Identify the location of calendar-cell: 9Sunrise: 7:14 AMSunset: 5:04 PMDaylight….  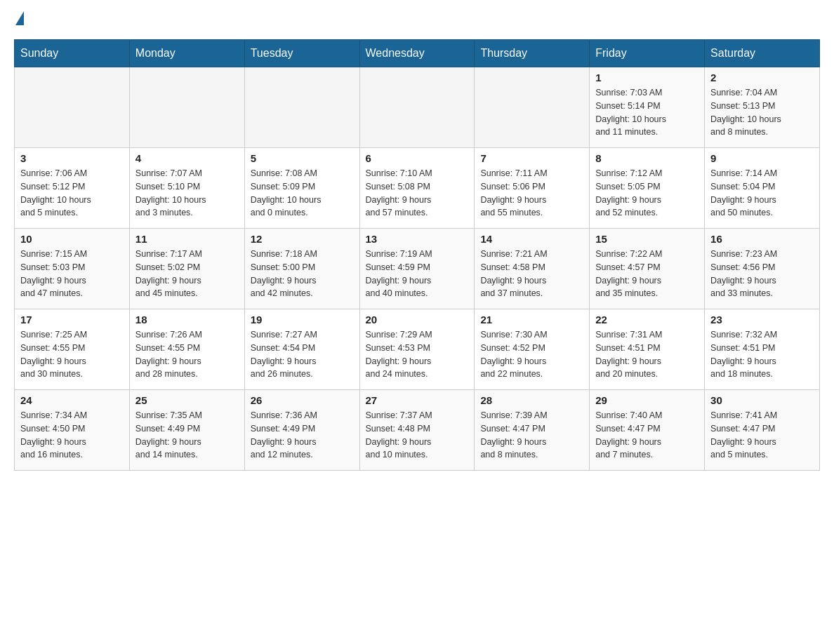
(762, 188).